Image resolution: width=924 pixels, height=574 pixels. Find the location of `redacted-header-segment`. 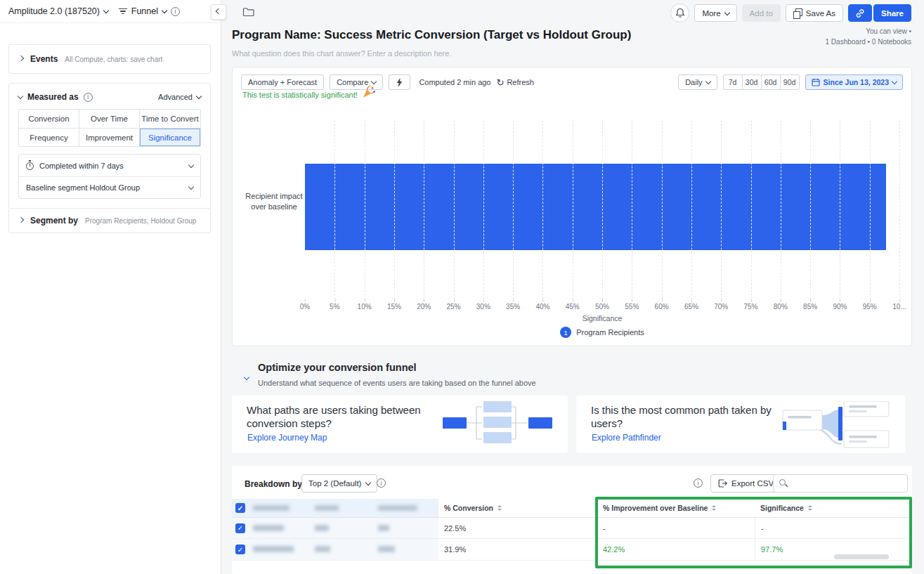

redacted-header-segment is located at coordinates (271, 508).